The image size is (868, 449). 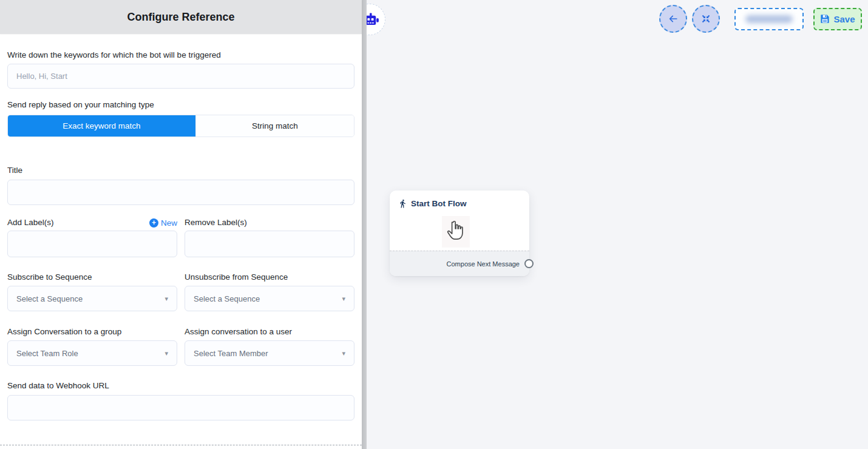 I want to click on subscribe-sequence-label: Subscribe to Sequence, so click(x=92, y=277).